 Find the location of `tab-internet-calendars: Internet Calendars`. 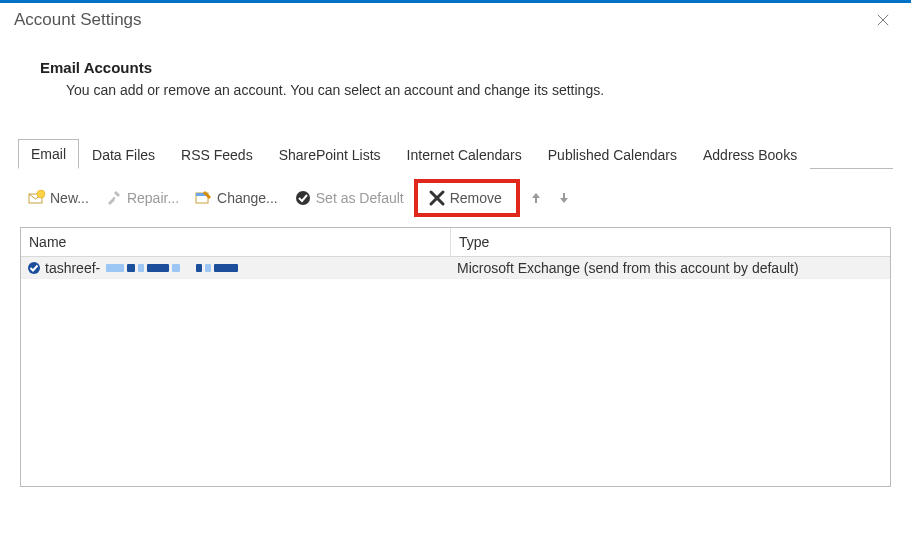

tab-internet-calendars: Internet Calendars is located at coordinates (464, 154).